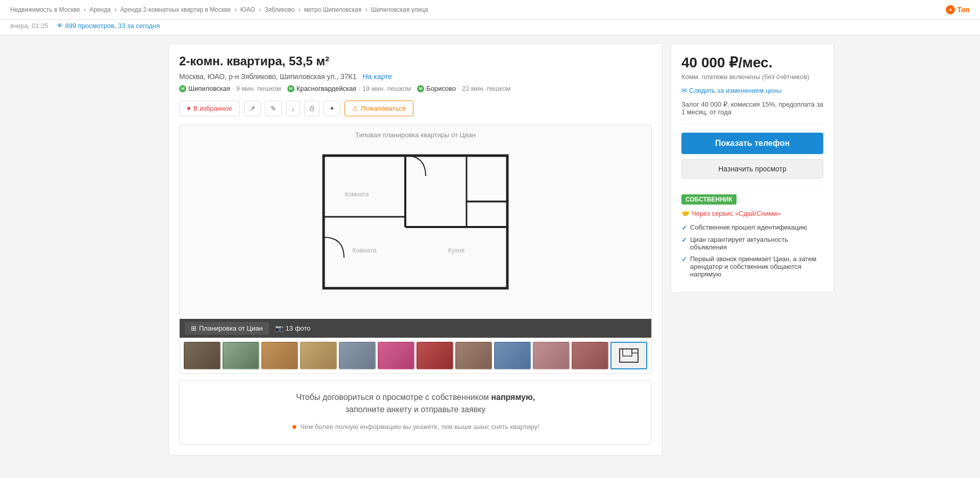  I want to click on thumbnails-row, so click(415, 356).